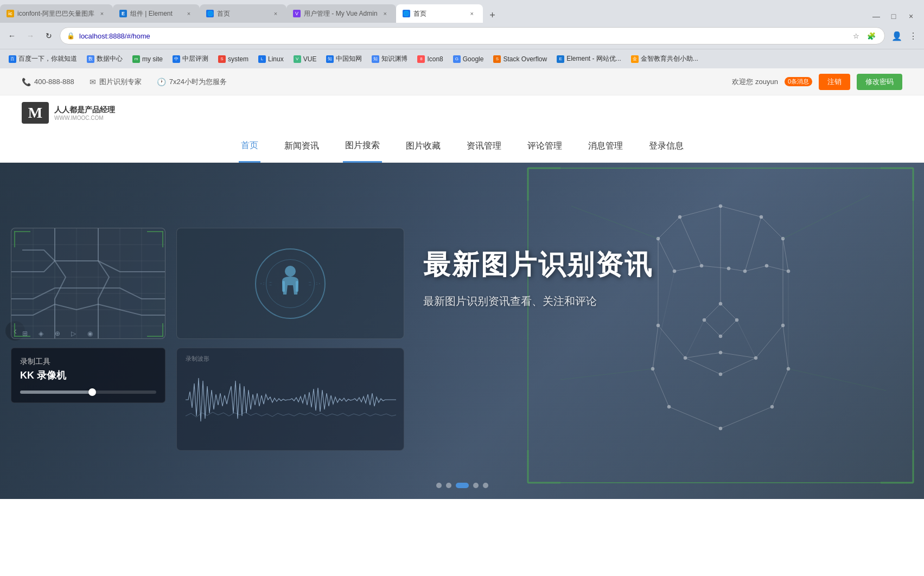 The height and width of the screenshot is (576, 924). Describe the element at coordinates (469, 59) in the screenshot. I see `bookmark-google: G Google` at that location.